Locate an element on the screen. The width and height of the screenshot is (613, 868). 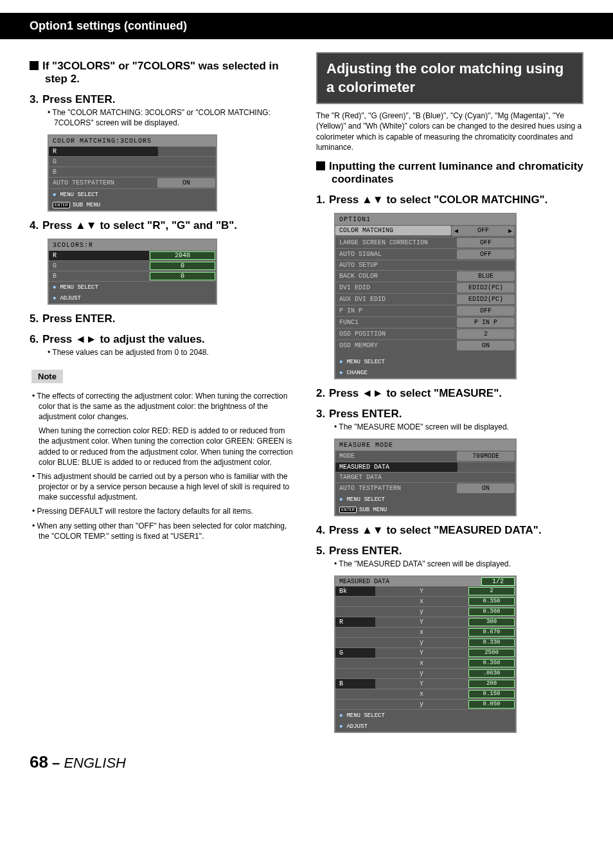
subsection-title: Inputting the current luminance and chro… is located at coordinates (456, 172).